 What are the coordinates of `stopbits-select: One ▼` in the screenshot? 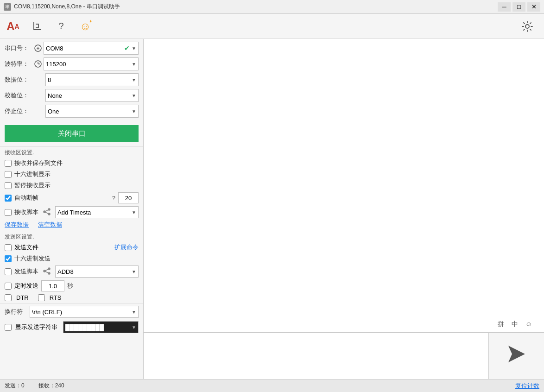 It's located at (92, 111).